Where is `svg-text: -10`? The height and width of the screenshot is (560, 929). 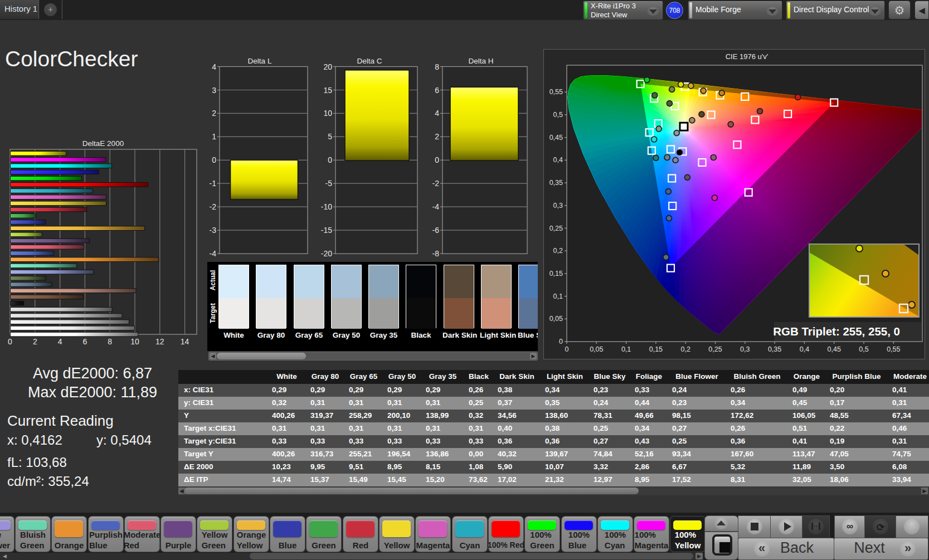 svg-text: -10 is located at coordinates (327, 207).